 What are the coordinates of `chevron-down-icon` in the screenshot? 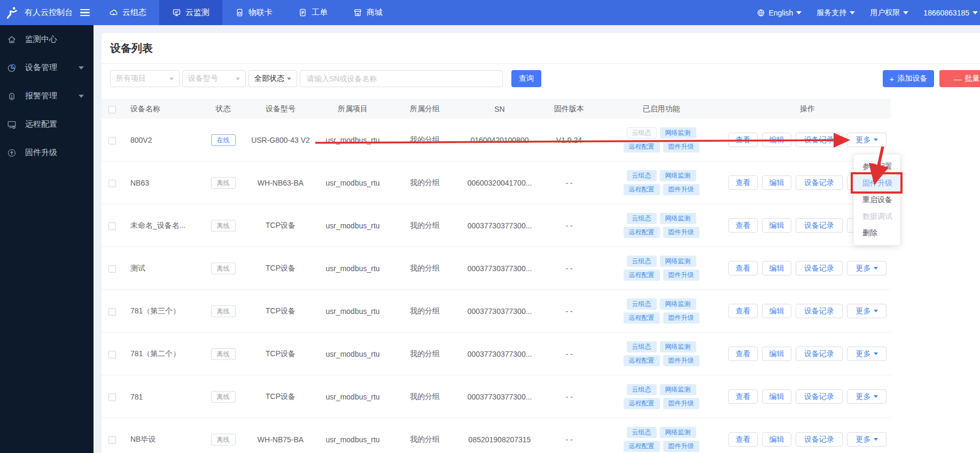 It's located at (876, 311).